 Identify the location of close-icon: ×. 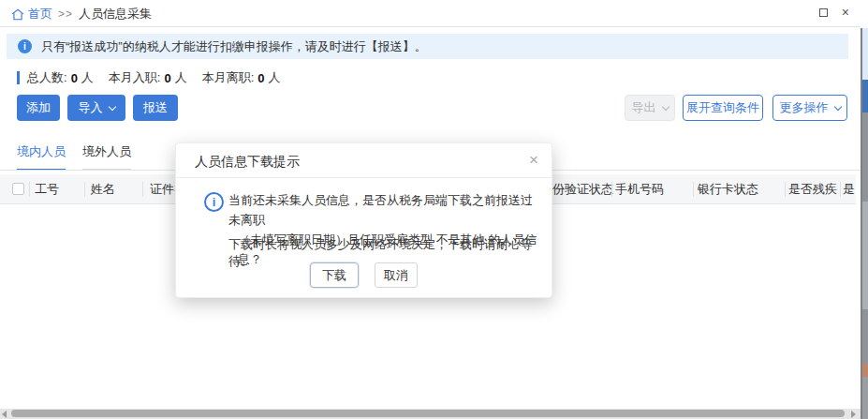
(846, 12).